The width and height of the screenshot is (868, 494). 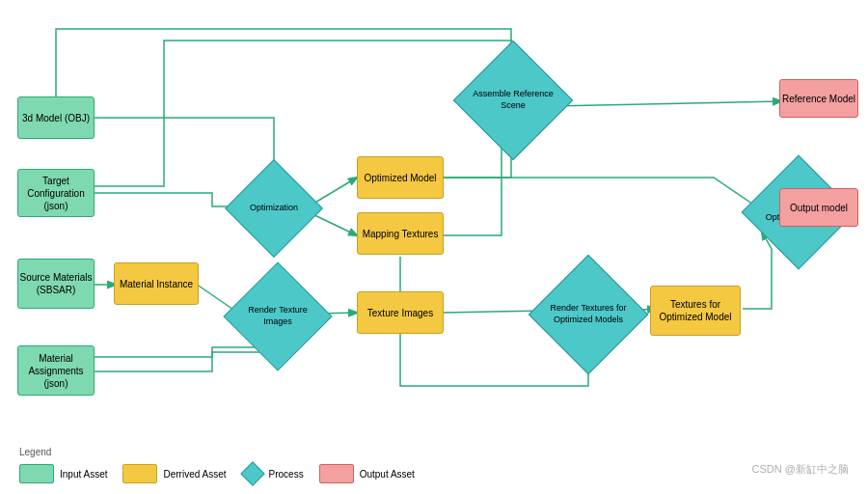 What do you see at coordinates (819, 98) in the screenshot?
I see `node-reference-model: Reference Model` at bounding box center [819, 98].